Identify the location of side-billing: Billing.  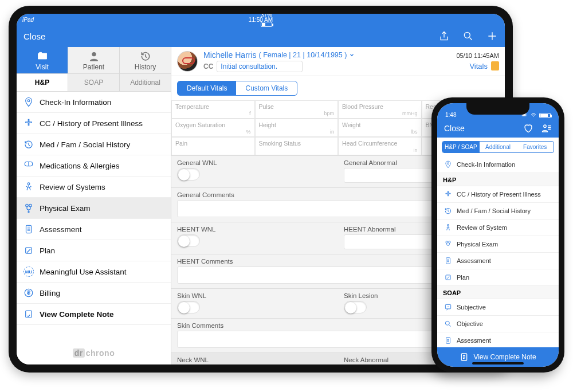
(94, 293).